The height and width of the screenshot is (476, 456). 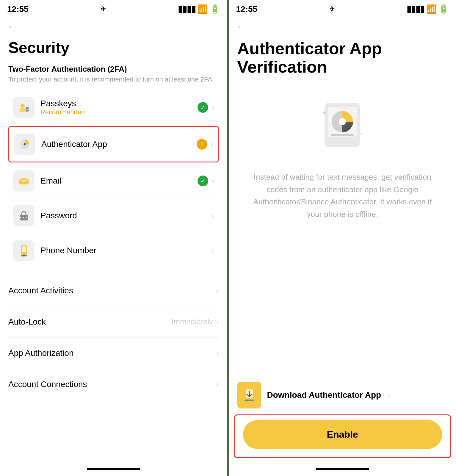 What do you see at coordinates (212, 250) in the screenshot?
I see `phone-chevron: ›` at bounding box center [212, 250].